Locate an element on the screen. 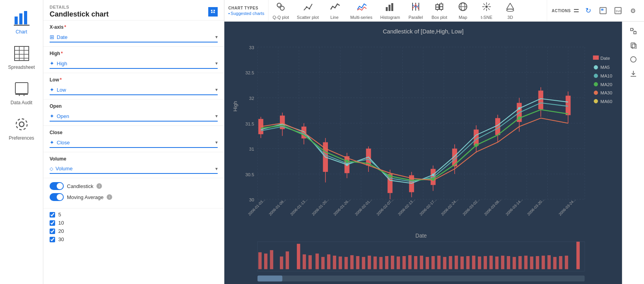 This screenshot has height=284, width=644. chart-type-qq: Q-Q plot is located at coordinates (281, 11).